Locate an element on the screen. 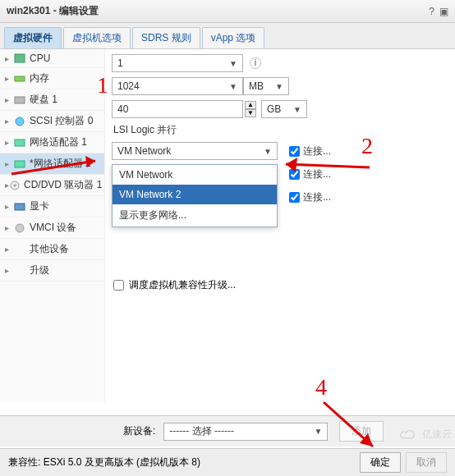  new-device-select: ------ 选择 ------▼ is located at coordinates (246, 432).